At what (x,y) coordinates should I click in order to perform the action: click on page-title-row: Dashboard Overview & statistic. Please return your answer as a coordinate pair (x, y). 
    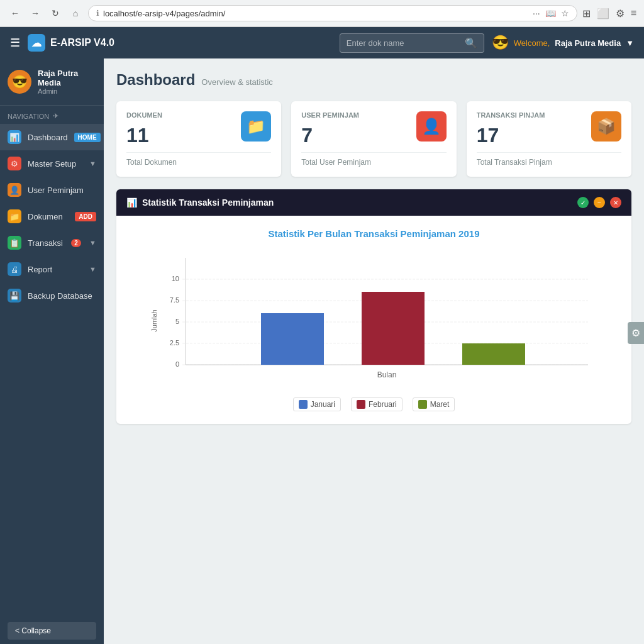
    Looking at the image, I should click on (374, 80).